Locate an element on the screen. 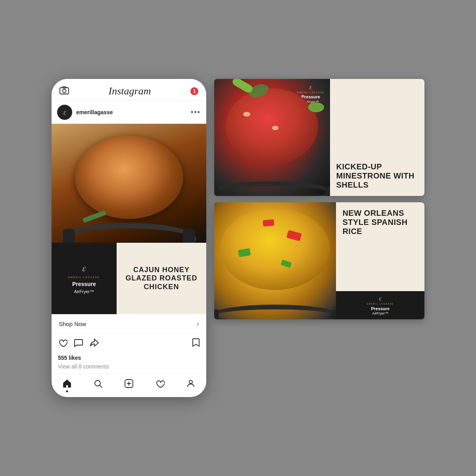  pot-handle-right is located at coordinates (189, 236).